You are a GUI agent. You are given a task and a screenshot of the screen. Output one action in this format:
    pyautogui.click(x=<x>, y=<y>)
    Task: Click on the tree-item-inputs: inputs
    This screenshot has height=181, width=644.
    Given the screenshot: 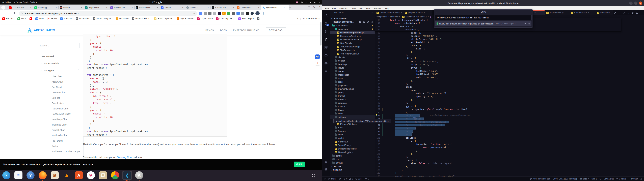 What is the action you would take?
    pyautogui.click(x=352, y=68)
    